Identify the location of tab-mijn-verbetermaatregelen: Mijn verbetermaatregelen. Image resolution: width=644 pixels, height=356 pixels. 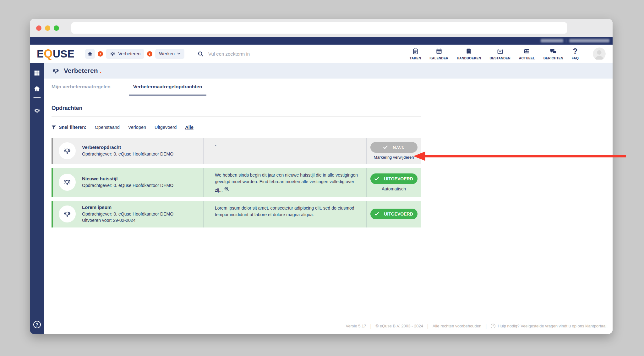
(83, 87).